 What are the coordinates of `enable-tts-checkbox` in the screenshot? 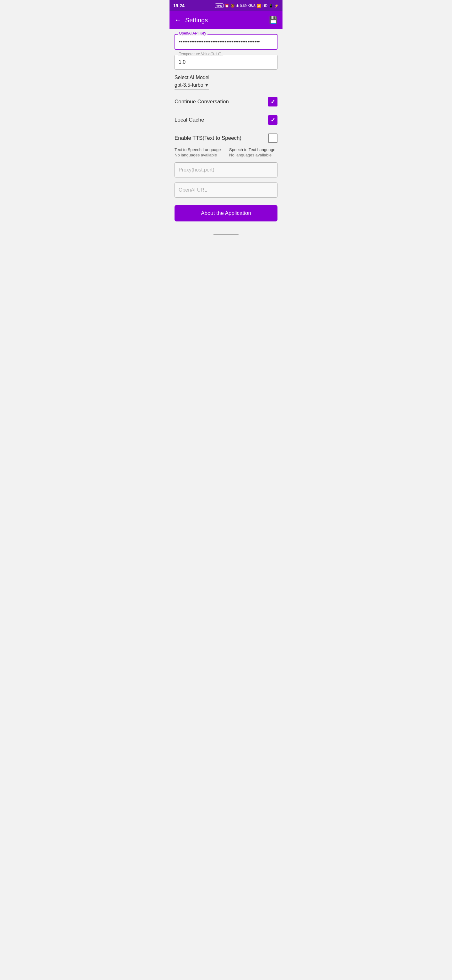 It's located at (273, 138).